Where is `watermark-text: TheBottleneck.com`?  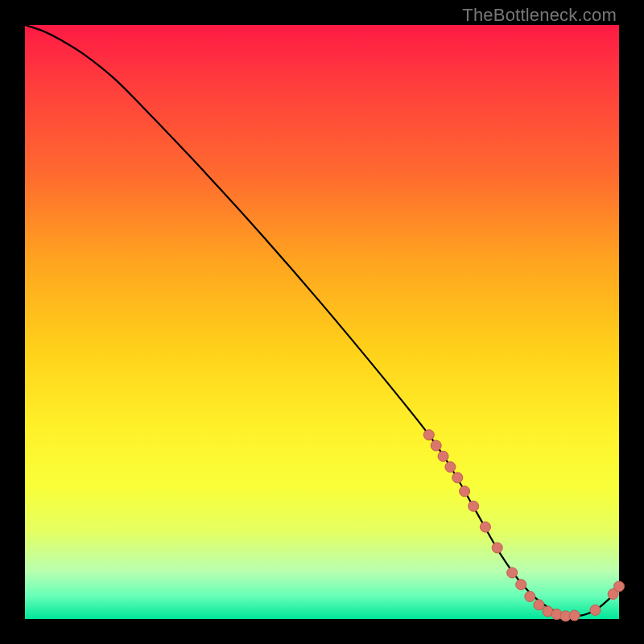 watermark-text: TheBottleneck.com is located at coordinates (539, 15).